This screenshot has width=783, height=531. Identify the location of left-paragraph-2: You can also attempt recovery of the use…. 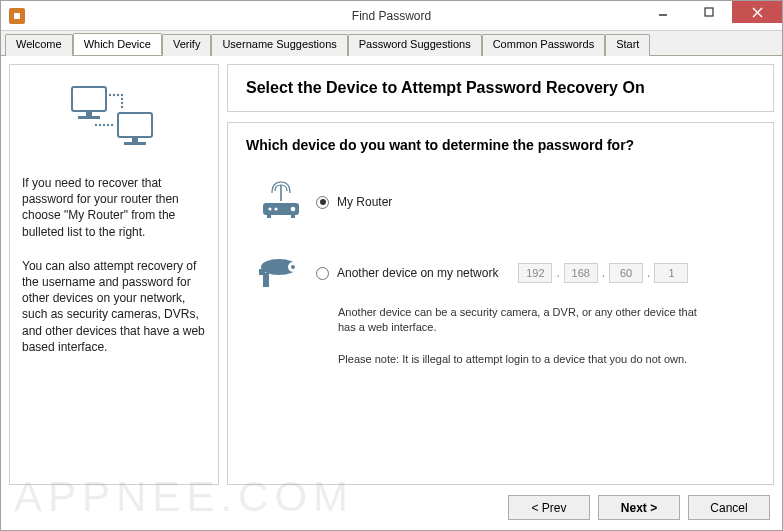
(114, 306).